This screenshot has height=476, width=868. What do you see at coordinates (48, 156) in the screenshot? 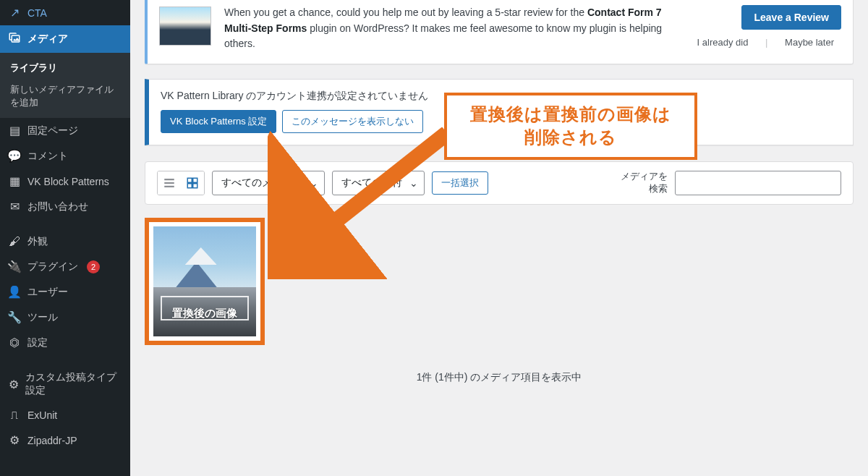
I see `sidebar-item-label: コメント` at bounding box center [48, 156].